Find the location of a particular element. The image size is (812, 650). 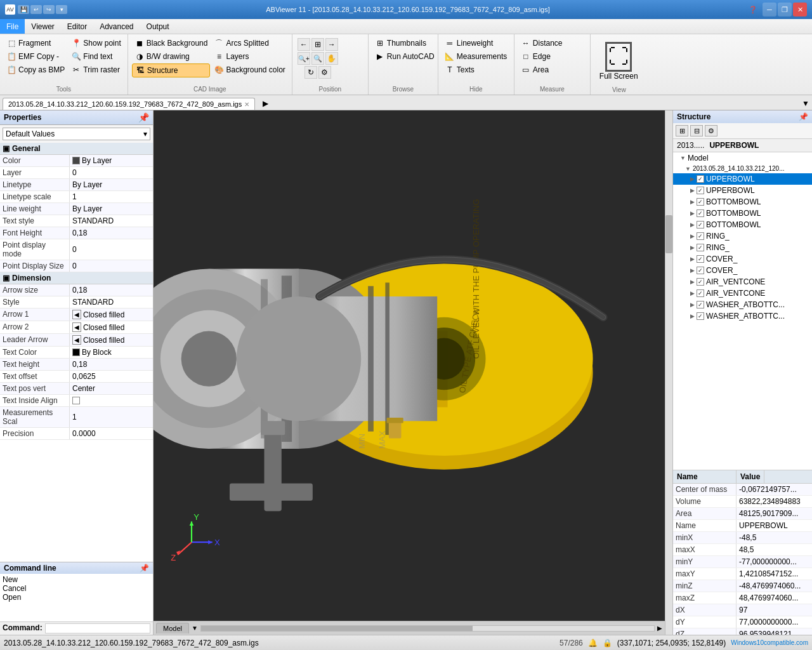

tab-label: 2013.05.28_14.10.33.212_120.60.159.192_7… is located at coordinates (125, 104).